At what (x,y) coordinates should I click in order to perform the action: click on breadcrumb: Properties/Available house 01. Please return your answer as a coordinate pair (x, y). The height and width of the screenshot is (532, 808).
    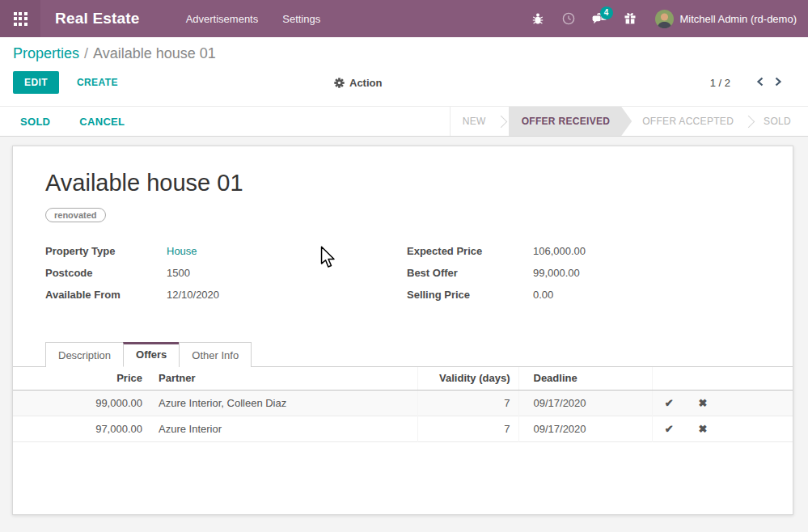
    Looking at the image, I should click on (404, 53).